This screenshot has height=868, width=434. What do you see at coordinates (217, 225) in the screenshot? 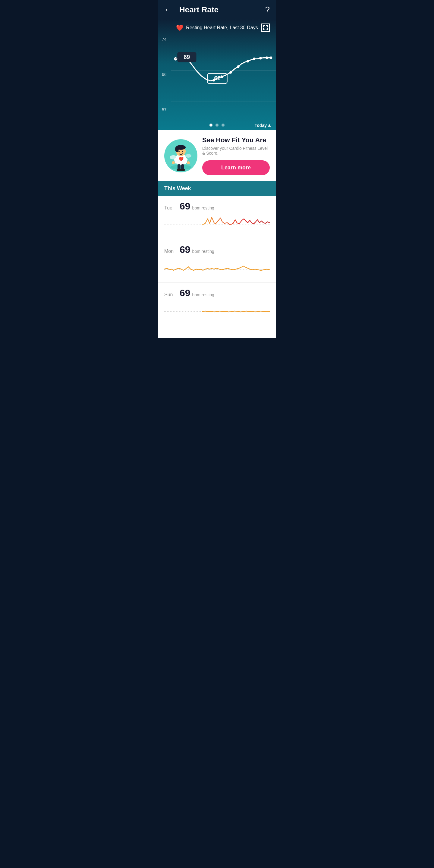
I see `day-chart-tue` at bounding box center [217, 225].